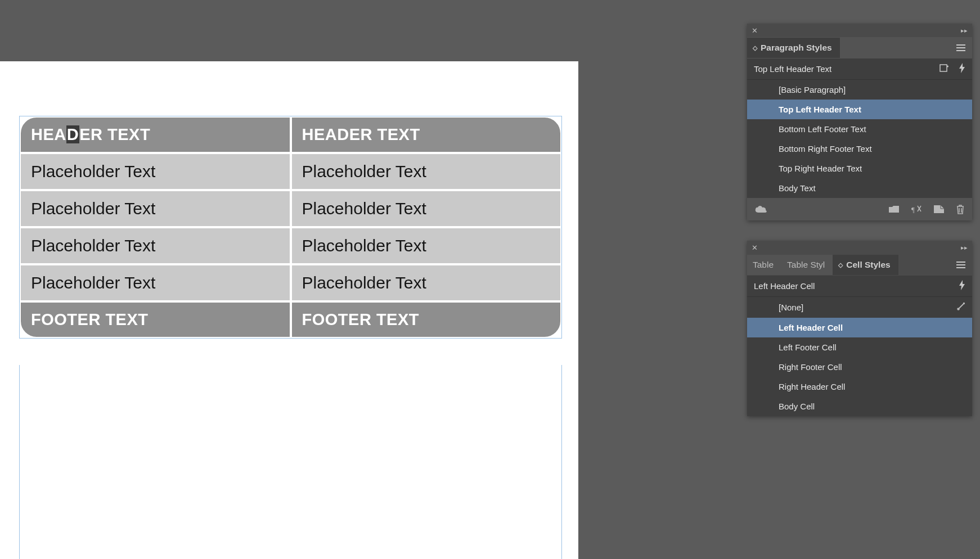 This screenshot has width=980, height=559. What do you see at coordinates (115, 134) in the screenshot?
I see `header-text-post: ER TEXT` at bounding box center [115, 134].